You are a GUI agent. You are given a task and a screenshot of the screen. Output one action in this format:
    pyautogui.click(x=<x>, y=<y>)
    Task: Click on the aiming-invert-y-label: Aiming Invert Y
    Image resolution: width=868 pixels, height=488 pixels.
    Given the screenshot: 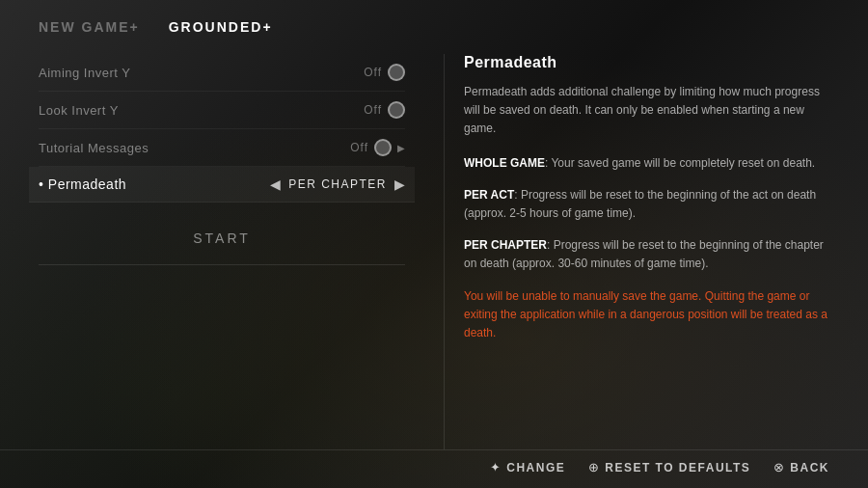 What is the action you would take?
    pyautogui.click(x=85, y=73)
    